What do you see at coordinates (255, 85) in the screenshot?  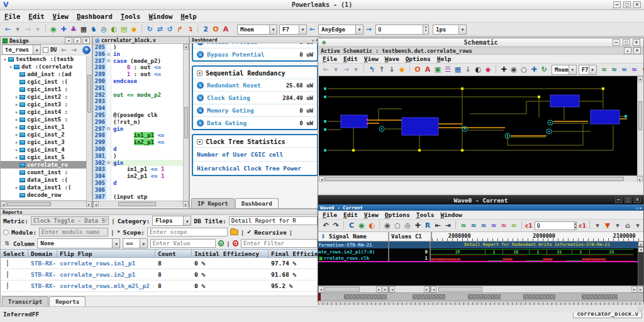 I see `metric-row: ≡Redundant Reset25.68 uW` at bounding box center [255, 85].